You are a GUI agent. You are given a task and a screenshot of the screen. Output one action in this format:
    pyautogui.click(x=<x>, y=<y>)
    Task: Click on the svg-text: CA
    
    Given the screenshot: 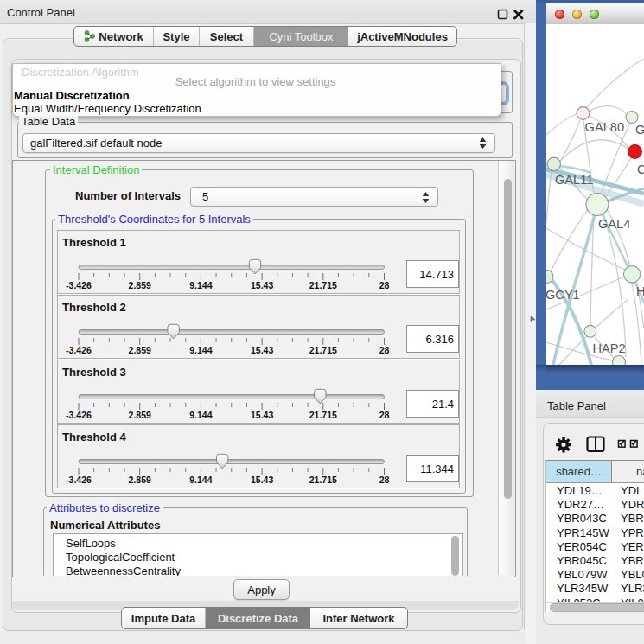 What is the action you would take?
    pyautogui.click(x=641, y=169)
    